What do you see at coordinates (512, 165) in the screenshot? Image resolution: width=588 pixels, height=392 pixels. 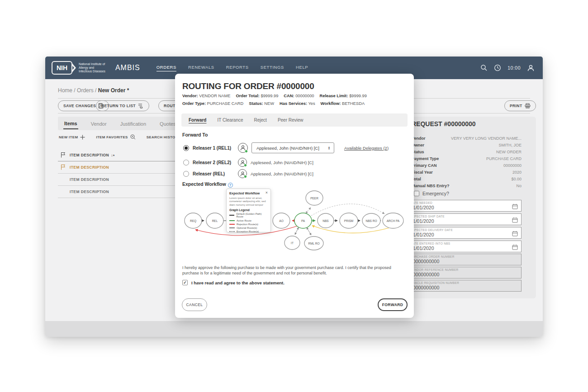 I see `field-value: 00000000` at bounding box center [512, 165].